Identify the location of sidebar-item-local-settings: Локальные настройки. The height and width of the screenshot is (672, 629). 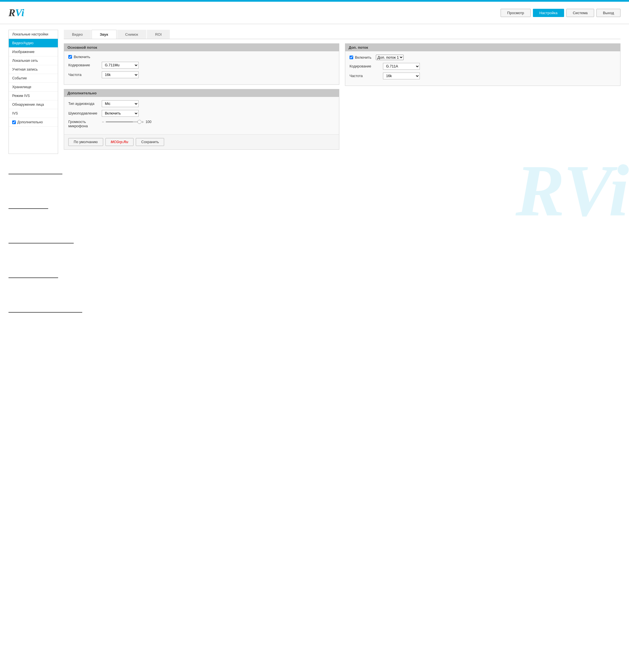
(33, 34).